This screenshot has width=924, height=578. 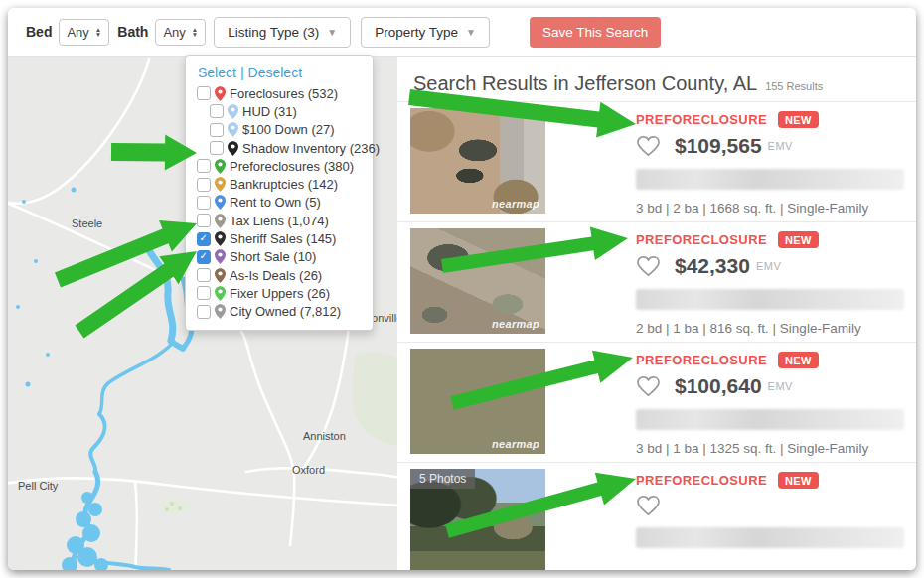 What do you see at coordinates (657, 161) in the screenshot?
I see `listing-card: nearmap PREFORECLOSURE NEW $109,565 EMV …` at bounding box center [657, 161].